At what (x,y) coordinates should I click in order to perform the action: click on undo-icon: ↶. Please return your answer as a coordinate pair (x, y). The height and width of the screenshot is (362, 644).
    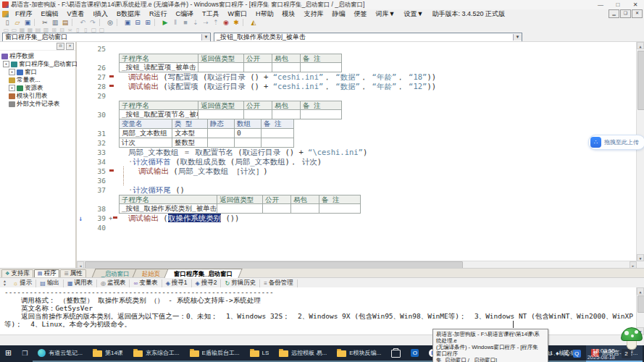
    Looking at the image, I should click on (83, 23).